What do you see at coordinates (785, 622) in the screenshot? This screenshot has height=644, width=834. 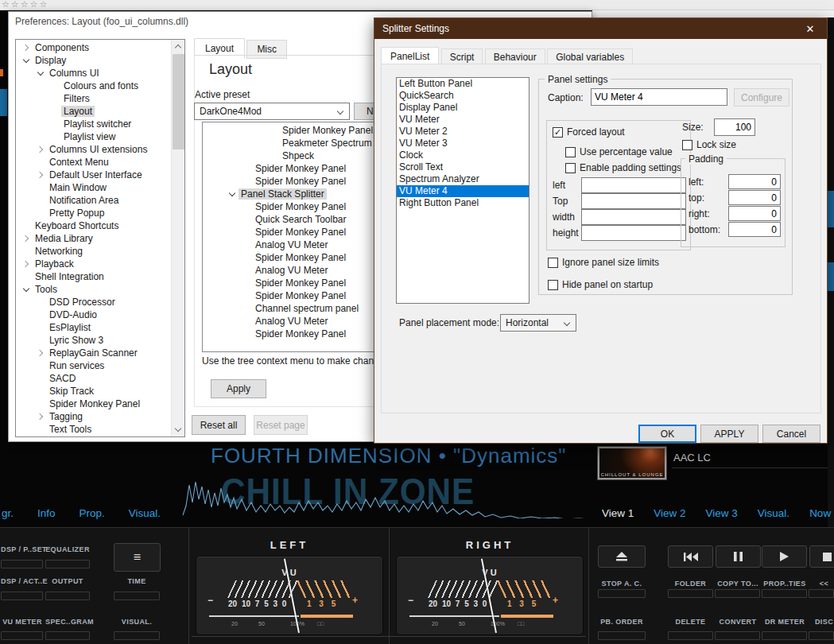 I see `dr-meter-button: DR METER` at bounding box center [785, 622].